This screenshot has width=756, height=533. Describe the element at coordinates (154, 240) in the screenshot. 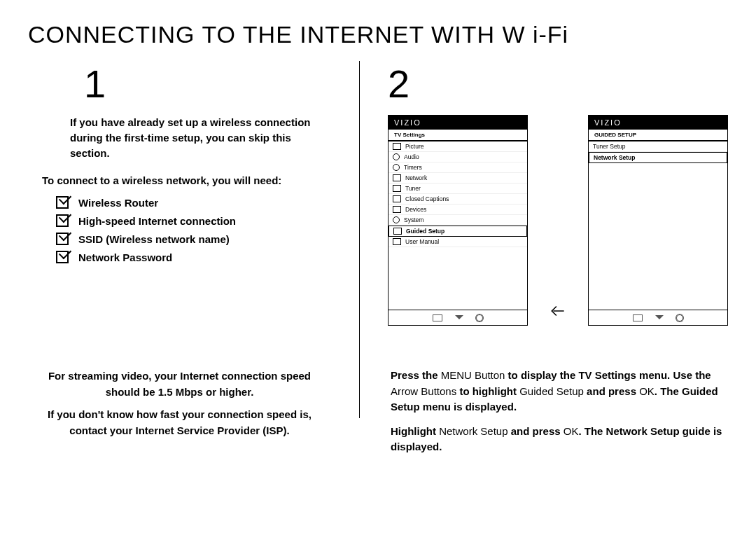

I see `checklist-label: SSID (Wireless network name)` at that location.